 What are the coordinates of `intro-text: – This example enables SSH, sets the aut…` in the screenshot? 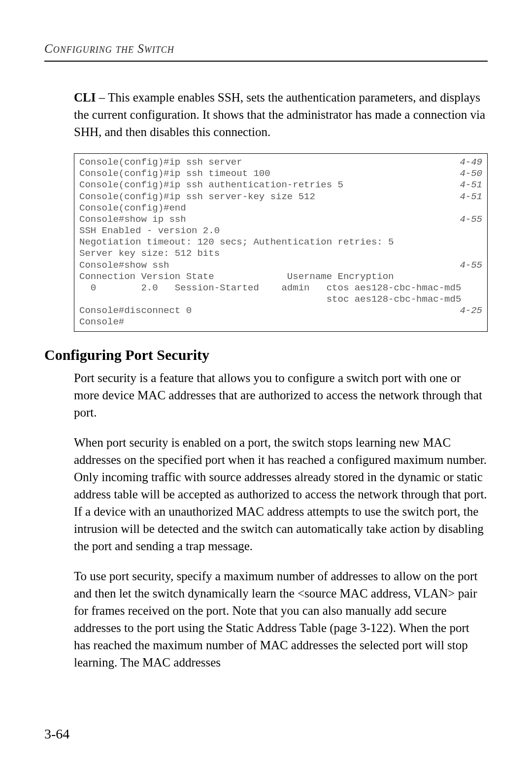 It's located at (280, 114).